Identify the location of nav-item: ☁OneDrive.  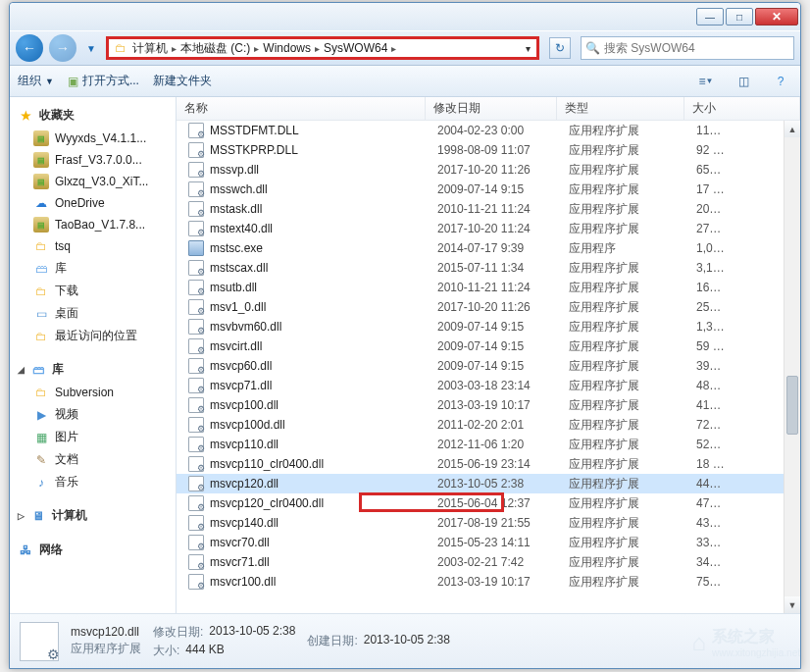
(92, 203).